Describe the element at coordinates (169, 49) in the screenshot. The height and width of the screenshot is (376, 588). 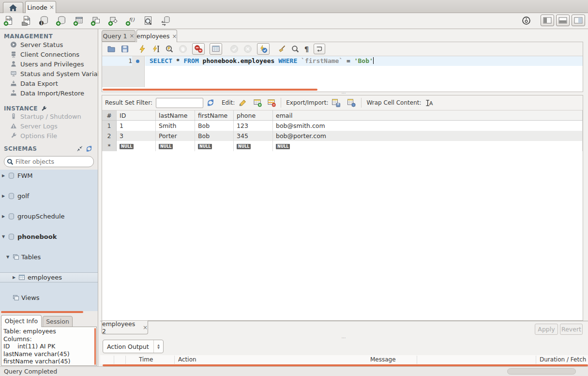
I see `explain-button` at that location.